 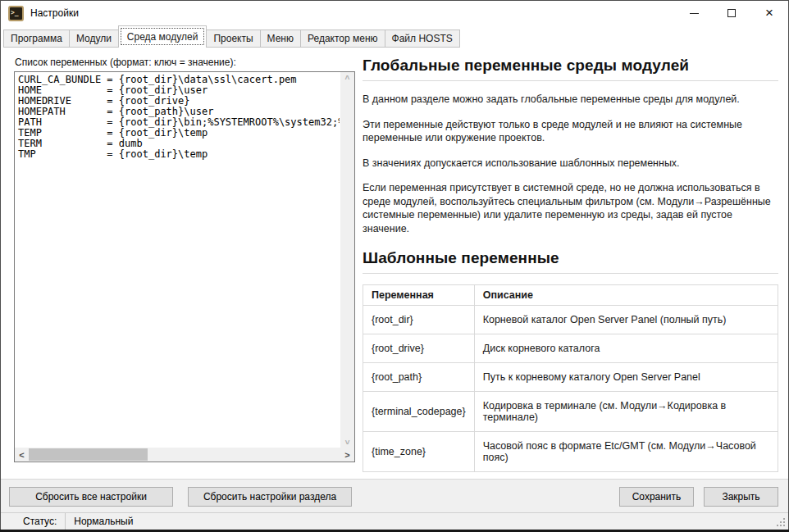 What do you see at coordinates (419, 452) in the screenshot?
I see `variable-cell: {time_zone}` at bounding box center [419, 452].